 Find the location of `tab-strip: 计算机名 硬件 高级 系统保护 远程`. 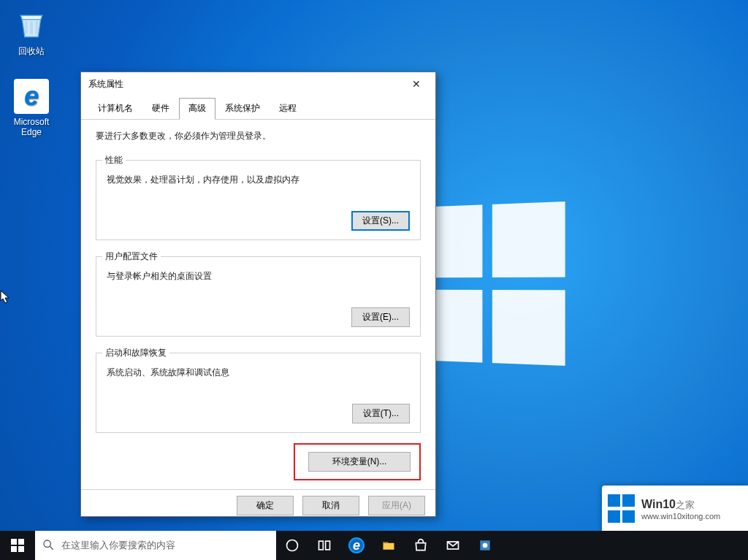

tab-strip: 计算机名 硬件 高级 系统保护 远程 is located at coordinates (259, 108).